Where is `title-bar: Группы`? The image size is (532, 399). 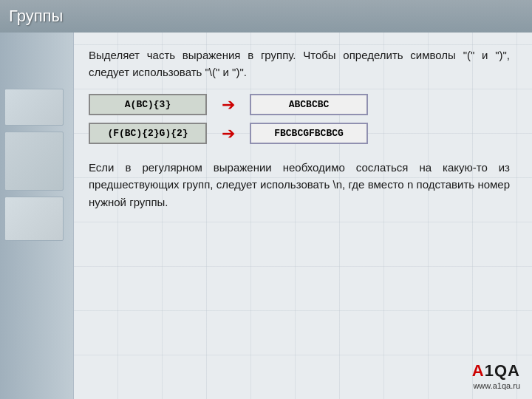 title-bar: Группы is located at coordinates (266, 16).